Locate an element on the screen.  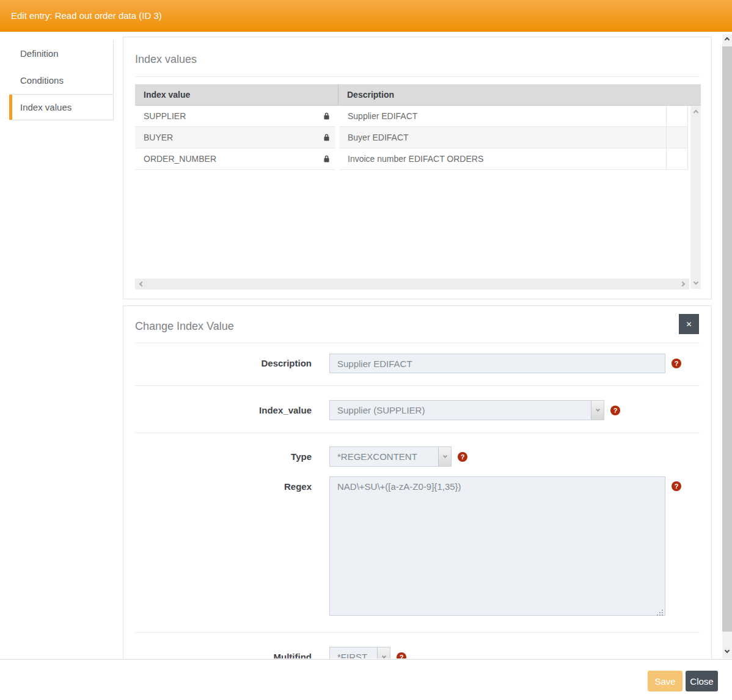
page-scroll-up-button is located at coordinates (727, 40).